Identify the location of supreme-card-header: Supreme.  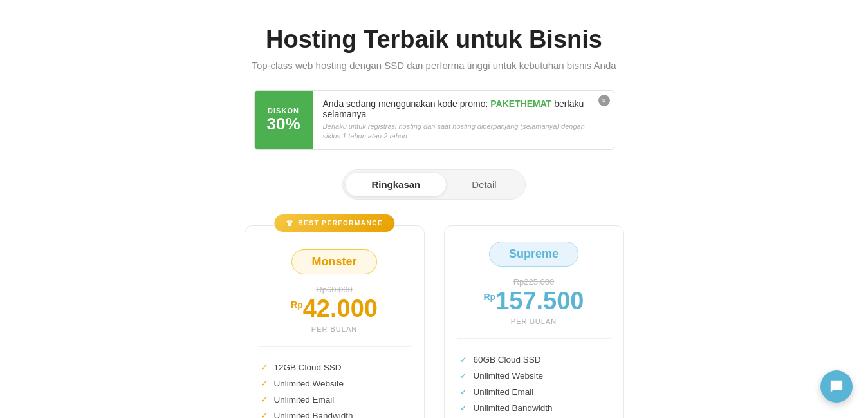
(534, 251).